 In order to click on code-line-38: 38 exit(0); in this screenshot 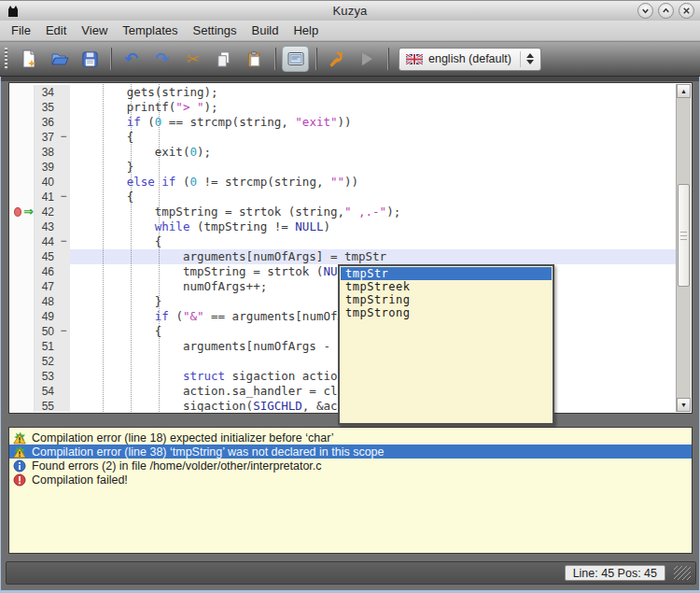, I will do `click(343, 152)`.